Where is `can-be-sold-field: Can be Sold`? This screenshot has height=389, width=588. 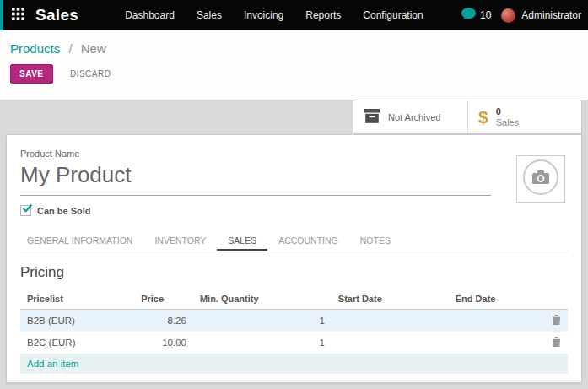 can-be-sold-field: Can be Sold is located at coordinates (294, 211).